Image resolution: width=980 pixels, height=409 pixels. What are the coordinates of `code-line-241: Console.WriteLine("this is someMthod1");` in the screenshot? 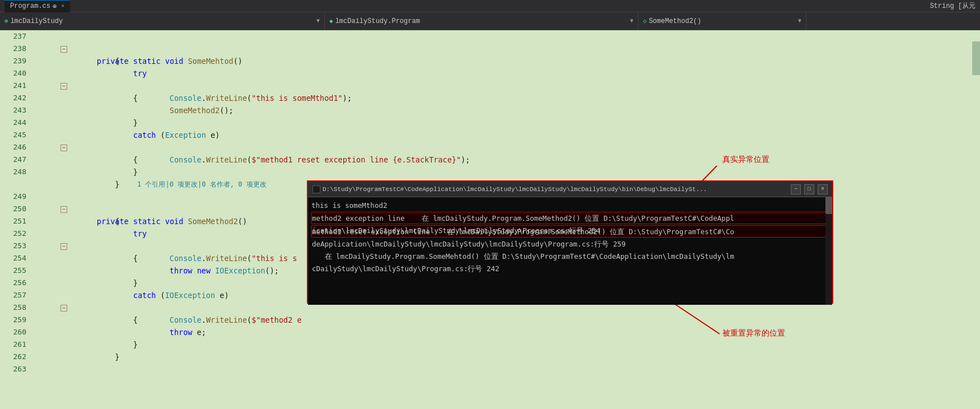 It's located at (505, 86).